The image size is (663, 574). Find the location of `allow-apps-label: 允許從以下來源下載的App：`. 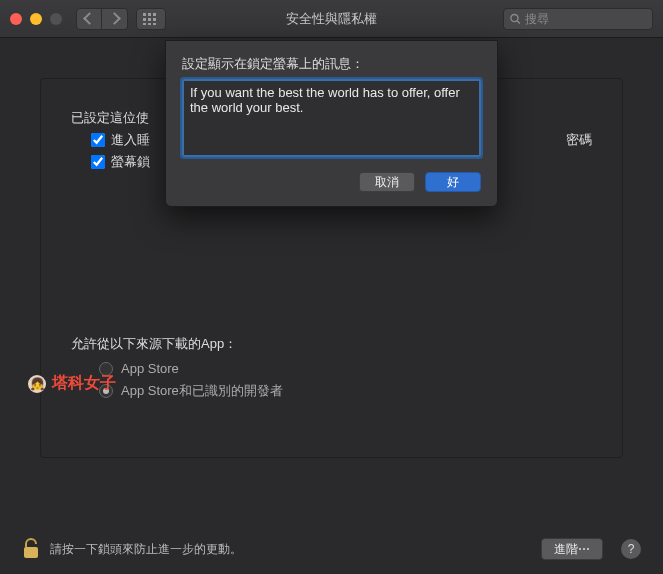

allow-apps-label: 允許從以下來源下載的App： is located at coordinates (332, 344).